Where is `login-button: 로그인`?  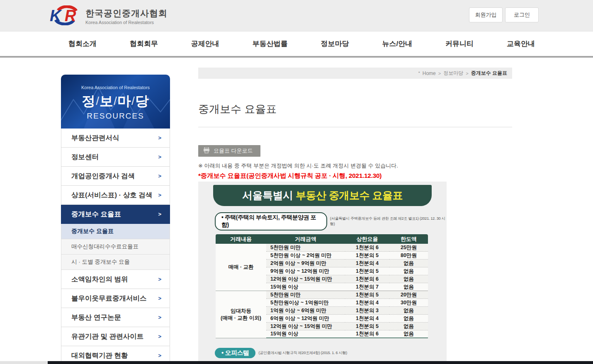
login-button: 로그인 is located at coordinates (522, 15).